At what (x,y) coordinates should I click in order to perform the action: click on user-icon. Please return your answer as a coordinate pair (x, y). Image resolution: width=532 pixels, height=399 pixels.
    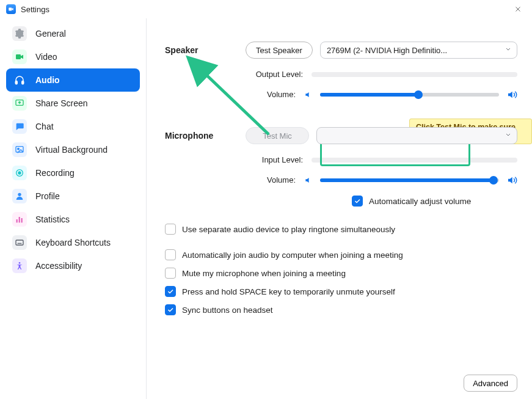
    Looking at the image, I should click on (20, 196).